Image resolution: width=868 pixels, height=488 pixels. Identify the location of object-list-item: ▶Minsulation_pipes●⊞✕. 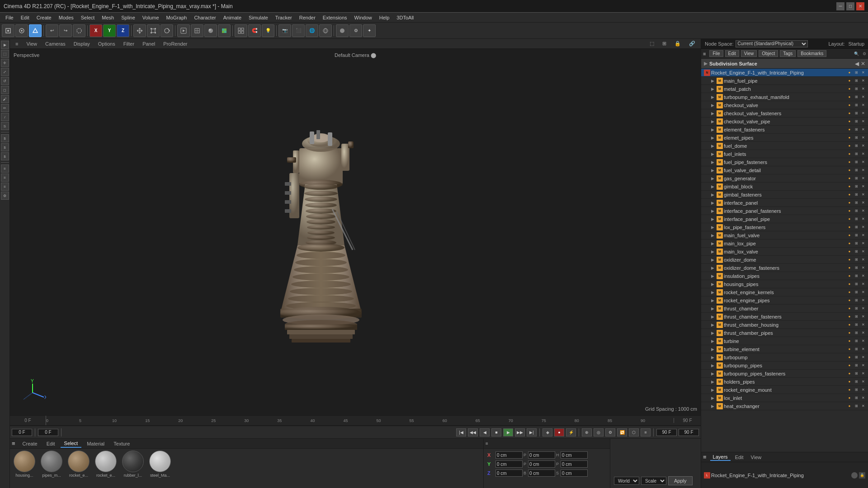
(785, 276).